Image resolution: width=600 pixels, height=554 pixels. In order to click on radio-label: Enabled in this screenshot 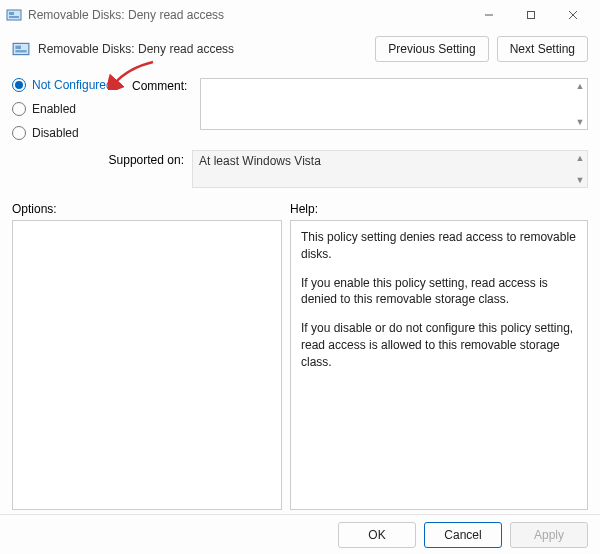, I will do `click(54, 109)`.